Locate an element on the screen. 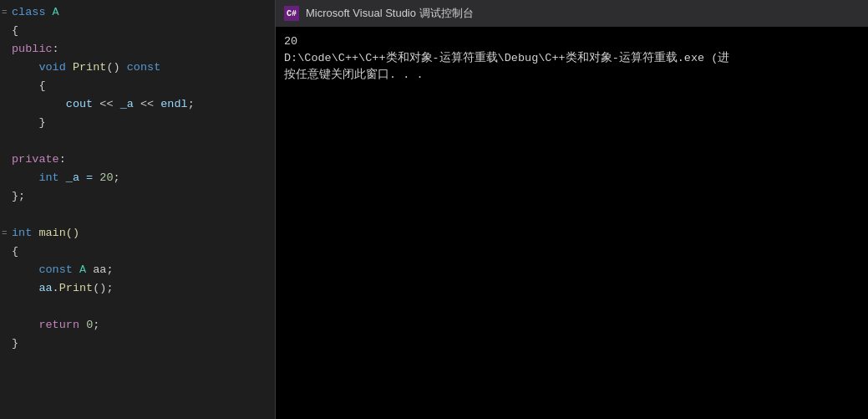 Image resolution: width=868 pixels, height=419 pixels. code-line: const A aa; is located at coordinates (137, 270).